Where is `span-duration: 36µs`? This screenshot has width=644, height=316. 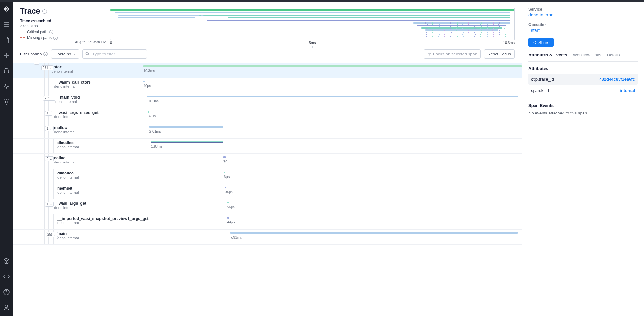 span-duration: 36µs is located at coordinates (229, 192).